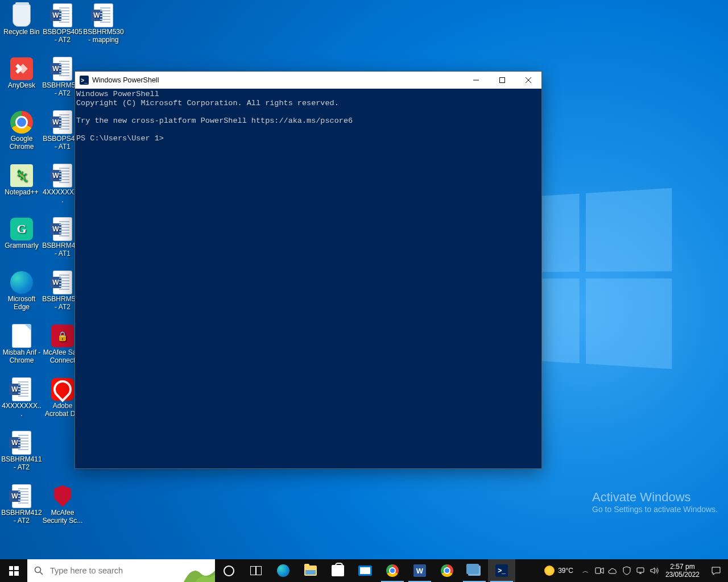  Describe the element at coordinates (528, 80) in the screenshot. I see `close-button` at that location.